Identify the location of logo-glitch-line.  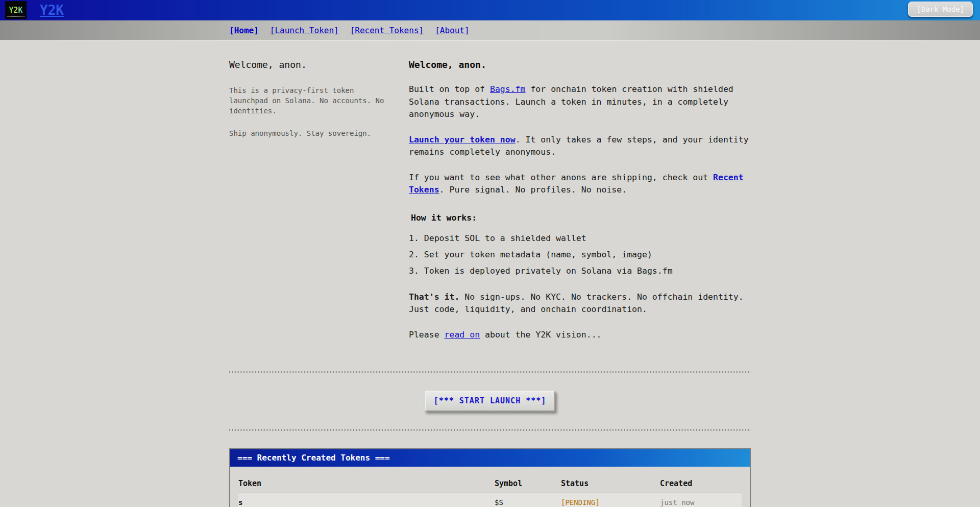
(16, 16).